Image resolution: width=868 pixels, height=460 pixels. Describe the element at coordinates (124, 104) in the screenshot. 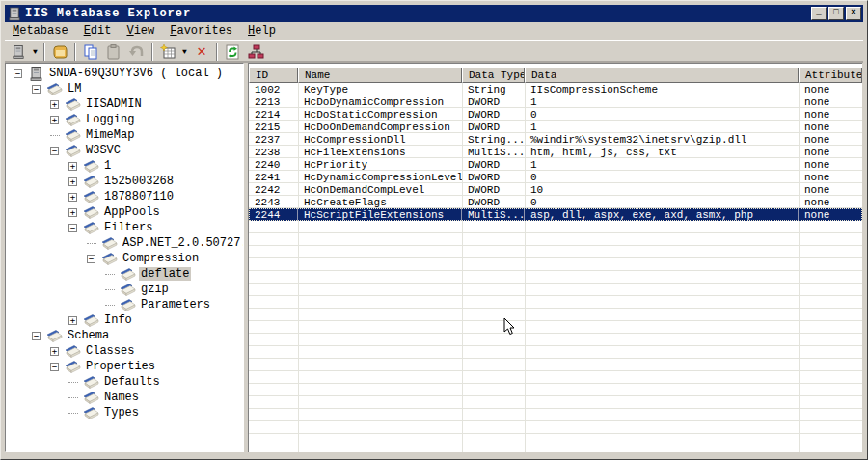

I see `tree-item-iisadmin: +IISADMIN` at that location.